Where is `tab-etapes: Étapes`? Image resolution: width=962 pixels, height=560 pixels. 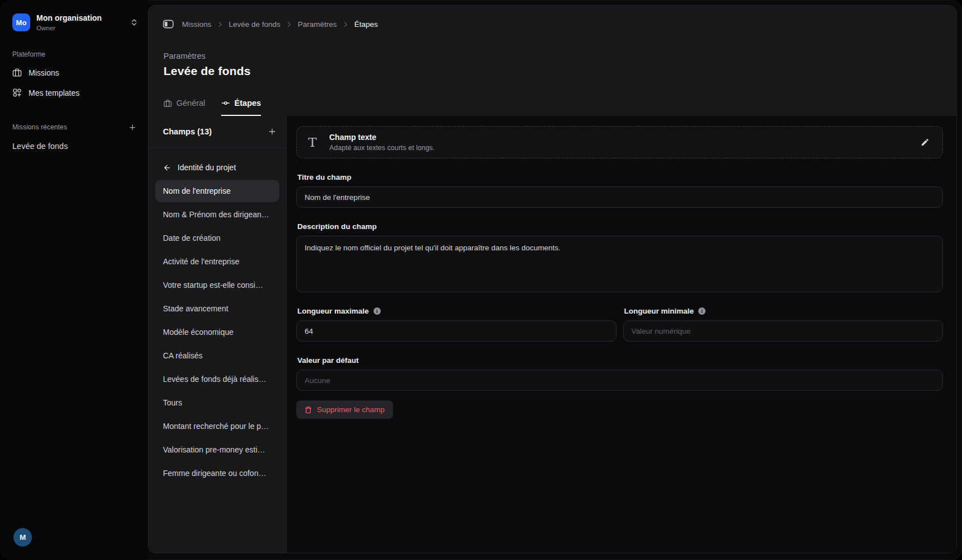 tab-etapes: Étapes is located at coordinates (241, 108).